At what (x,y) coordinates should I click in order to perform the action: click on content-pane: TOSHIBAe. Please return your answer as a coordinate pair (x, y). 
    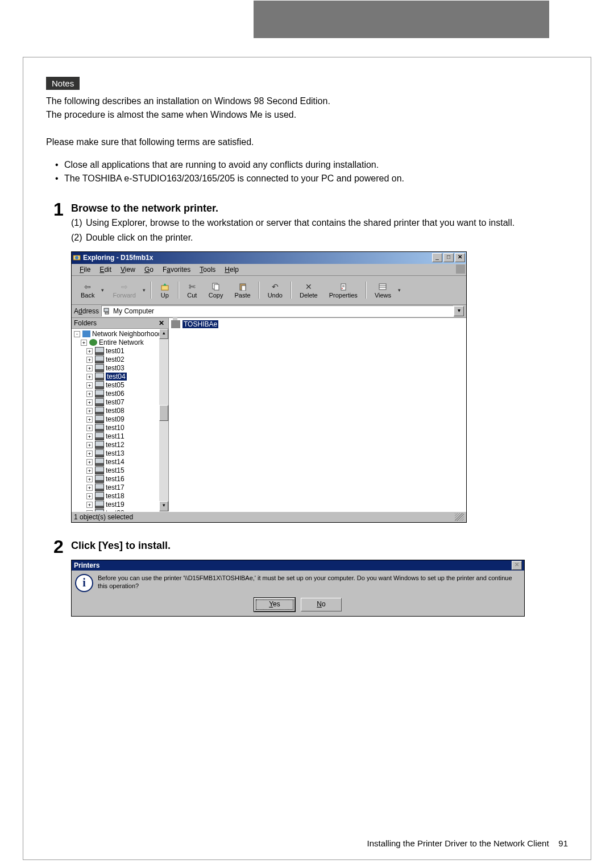
    Looking at the image, I should click on (317, 415).